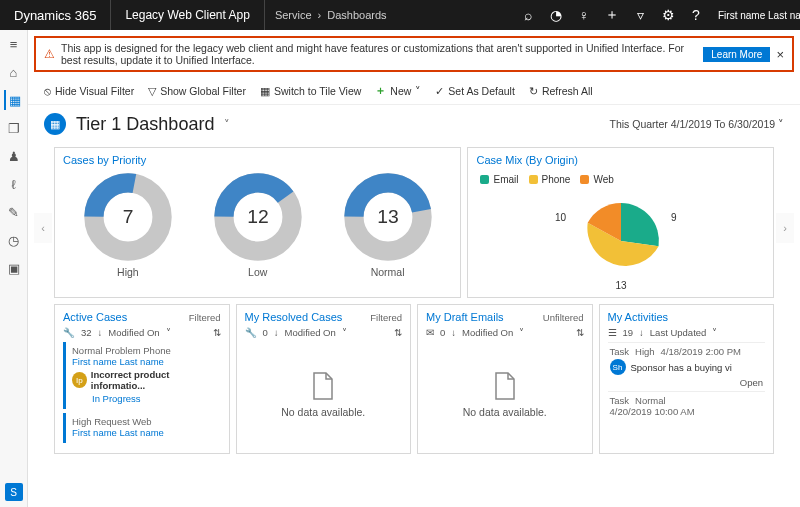  What do you see at coordinates (14, 184) in the screenshot?
I see `link-icon: ℓ` at bounding box center [14, 184].